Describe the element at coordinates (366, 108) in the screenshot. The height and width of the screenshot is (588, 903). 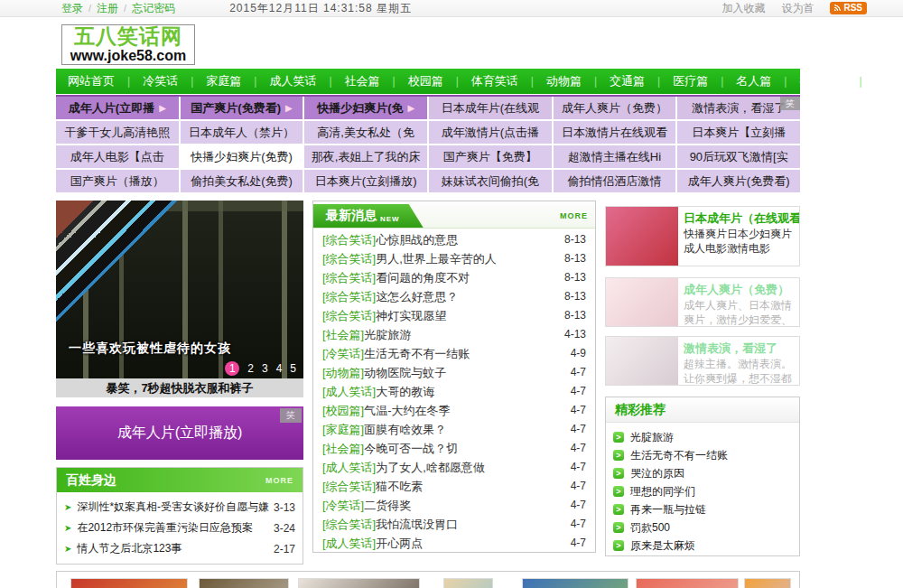
I see `ad-link-cell: 快播少妇爽片(免 ▶` at that location.